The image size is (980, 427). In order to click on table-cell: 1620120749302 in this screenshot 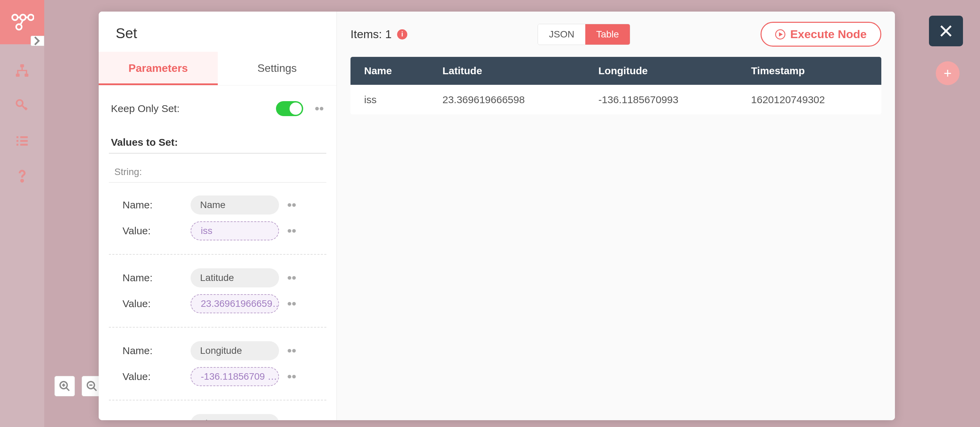, I will do `click(810, 100)`.